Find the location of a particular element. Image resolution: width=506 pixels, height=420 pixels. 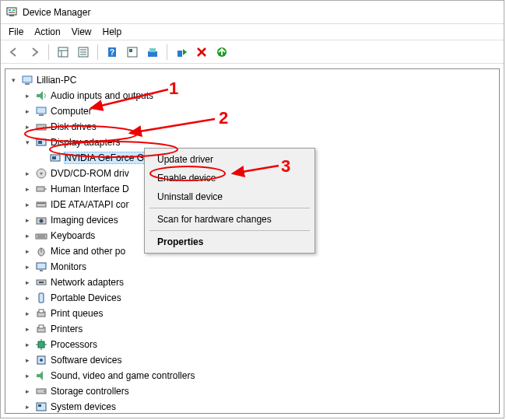

uninstall-button is located at coordinates (202, 52).